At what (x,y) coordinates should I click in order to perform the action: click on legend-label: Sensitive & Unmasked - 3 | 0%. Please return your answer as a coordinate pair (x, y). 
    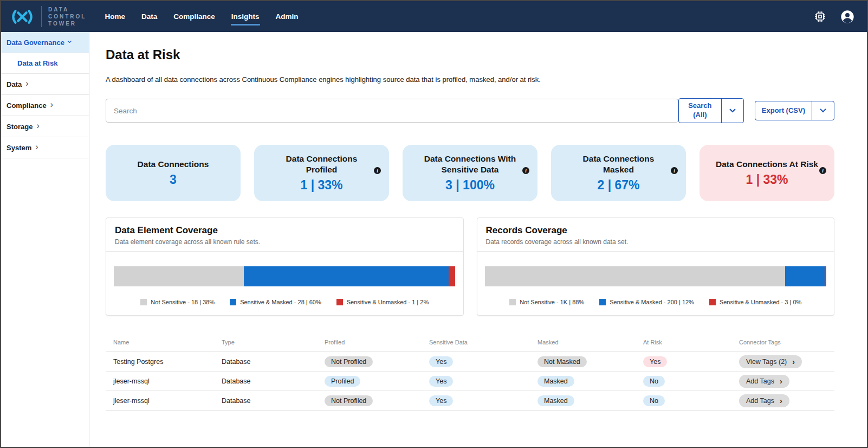
    Looking at the image, I should click on (761, 302).